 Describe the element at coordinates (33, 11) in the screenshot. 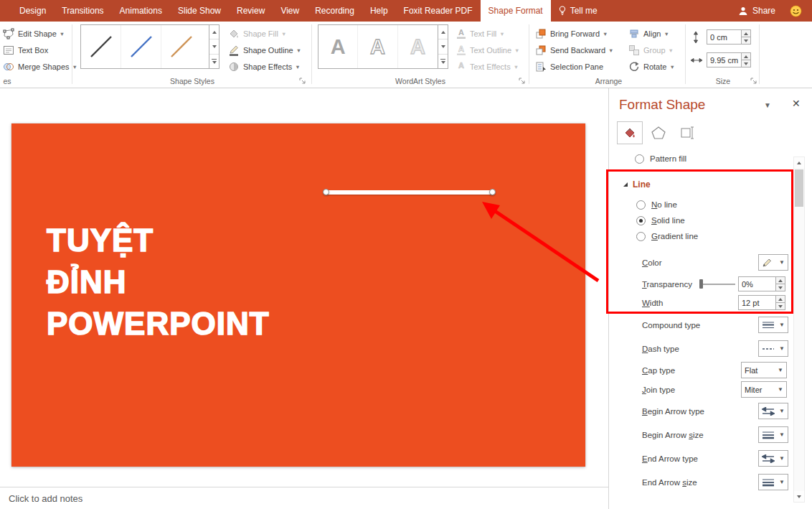

I see `tab-design: Design` at that location.